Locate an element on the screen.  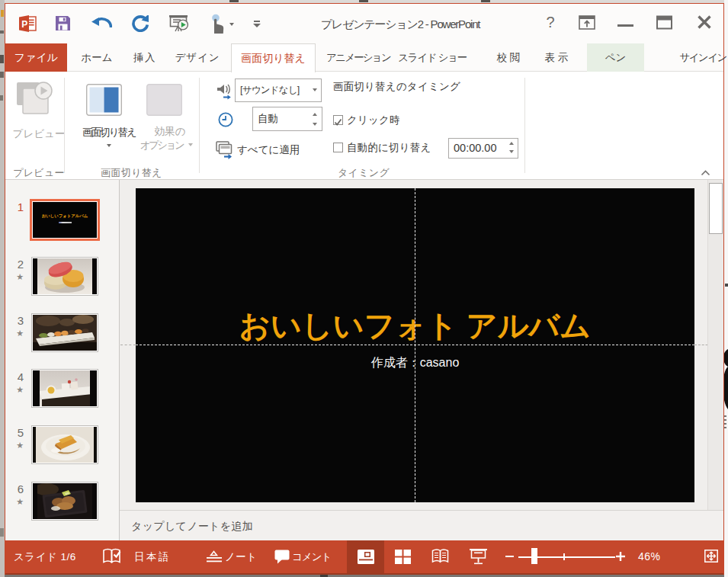
tab-home: ホーム is located at coordinates (97, 57).